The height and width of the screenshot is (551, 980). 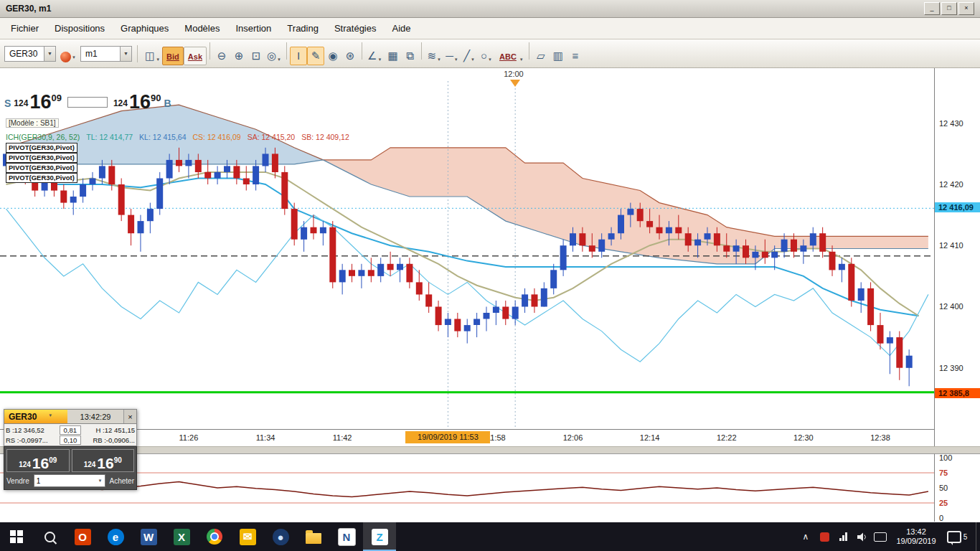 I want to click on folder-icon, so click(x=314, y=538).